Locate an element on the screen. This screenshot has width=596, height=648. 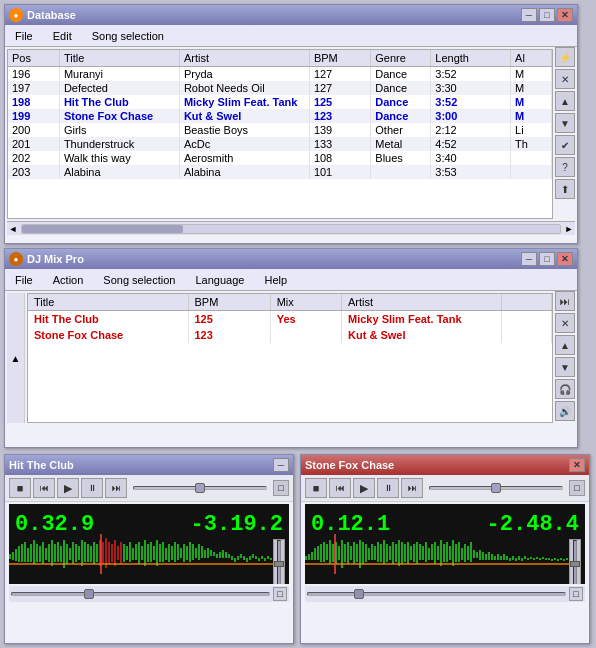
dj-close-btn: ✕ is located at coordinates (565, 259).